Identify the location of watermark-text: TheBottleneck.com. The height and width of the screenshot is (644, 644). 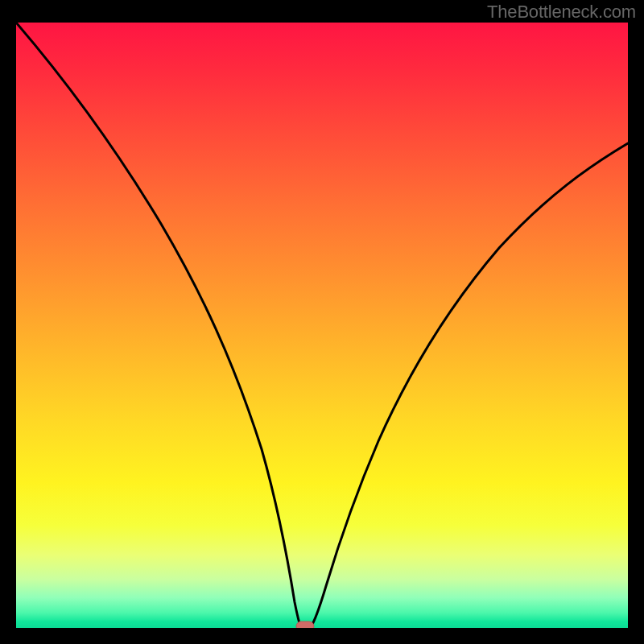
(562, 12).